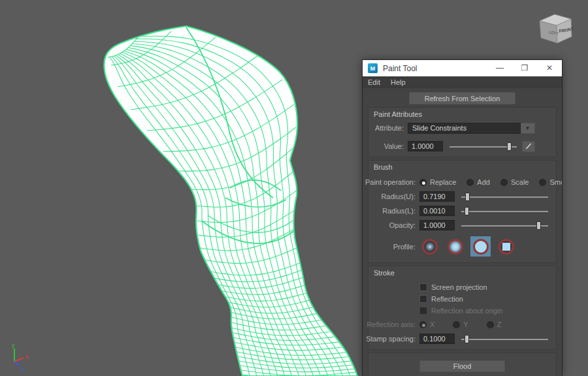  I want to click on reflection-axis-x: X, so click(427, 324).